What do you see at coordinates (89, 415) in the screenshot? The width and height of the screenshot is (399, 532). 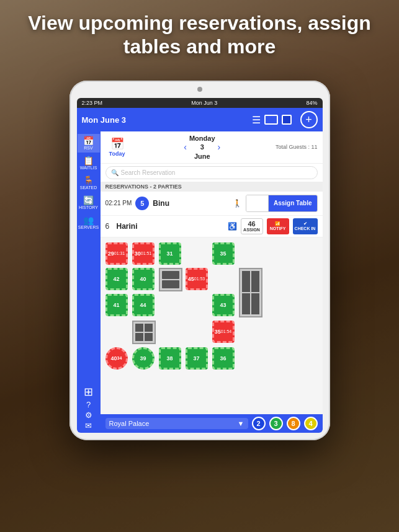 I see `settings-icon: ⚙` at bounding box center [89, 415].